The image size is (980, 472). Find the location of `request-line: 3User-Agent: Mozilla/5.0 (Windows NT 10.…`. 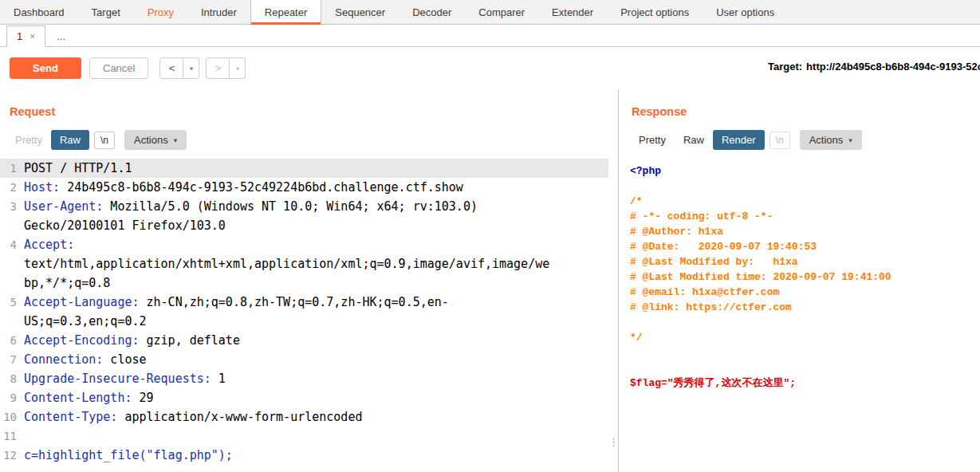

request-line: 3User-Agent: Mozilla/5.0 (Windows NT 10.… is located at coordinates (305, 216).